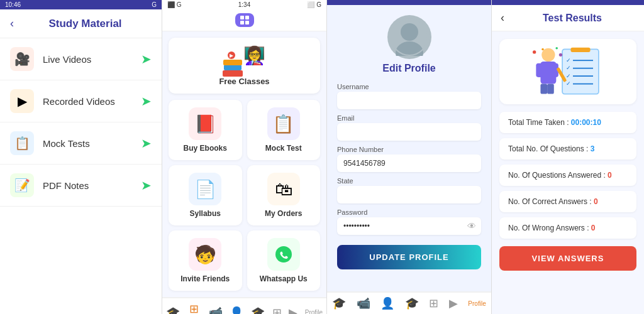 This screenshot has height=314, width=644. Describe the element at coordinates (244, 5) in the screenshot. I see `status-time-2: 1:34` at that location.